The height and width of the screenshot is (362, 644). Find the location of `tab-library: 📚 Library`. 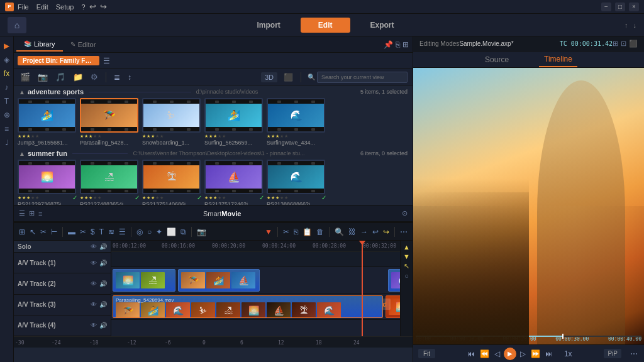

tab-library: 📚 Library is located at coordinates (40, 45).